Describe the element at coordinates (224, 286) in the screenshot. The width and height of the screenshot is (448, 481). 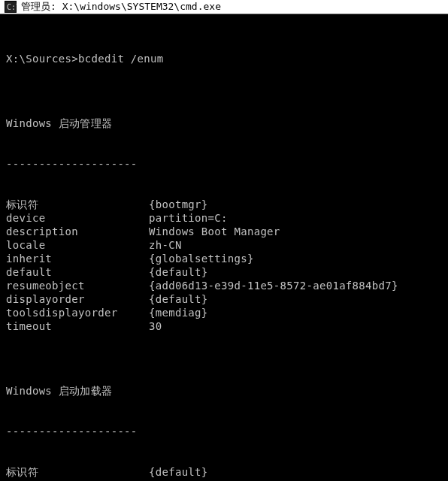
I see `kv-row: resumeobject{add06d13-e39d-11e5-8572-ae0…` at that location.